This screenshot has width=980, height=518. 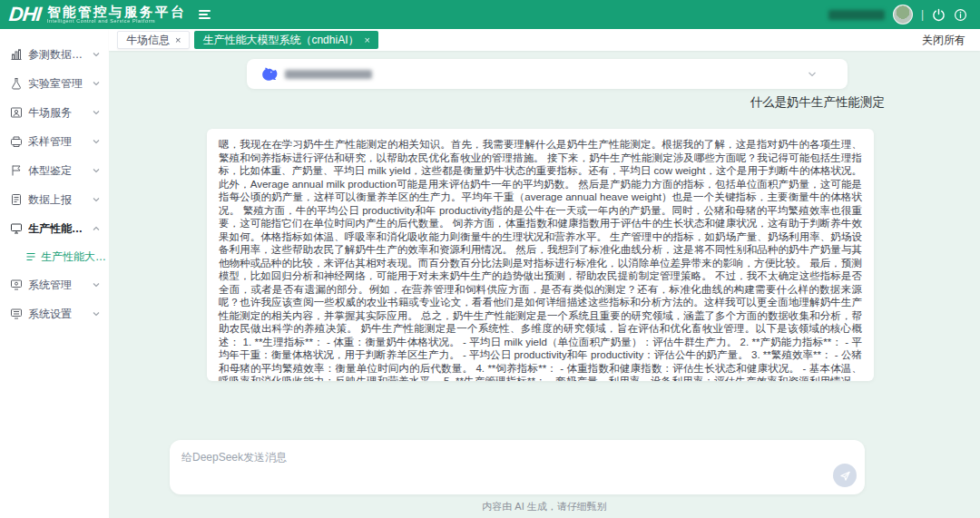 I want to click on chart-icon, so click(x=16, y=54).